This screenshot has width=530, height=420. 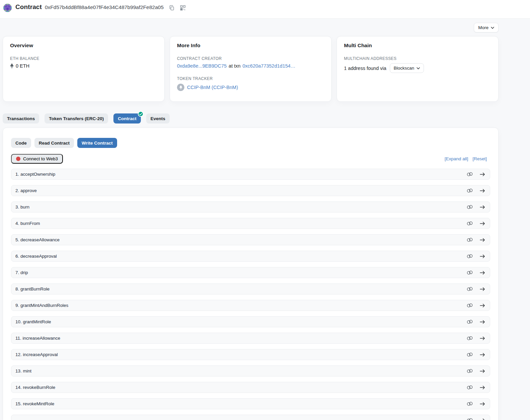 What do you see at coordinates (35, 388) in the screenshot?
I see `function-label: 14. revokeBurnRole` at bounding box center [35, 388].